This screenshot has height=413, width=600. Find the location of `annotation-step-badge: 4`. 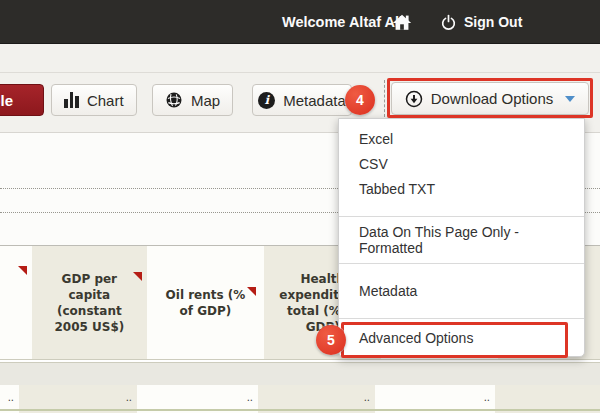

annotation-step-badge: 4 is located at coordinates (360, 100).